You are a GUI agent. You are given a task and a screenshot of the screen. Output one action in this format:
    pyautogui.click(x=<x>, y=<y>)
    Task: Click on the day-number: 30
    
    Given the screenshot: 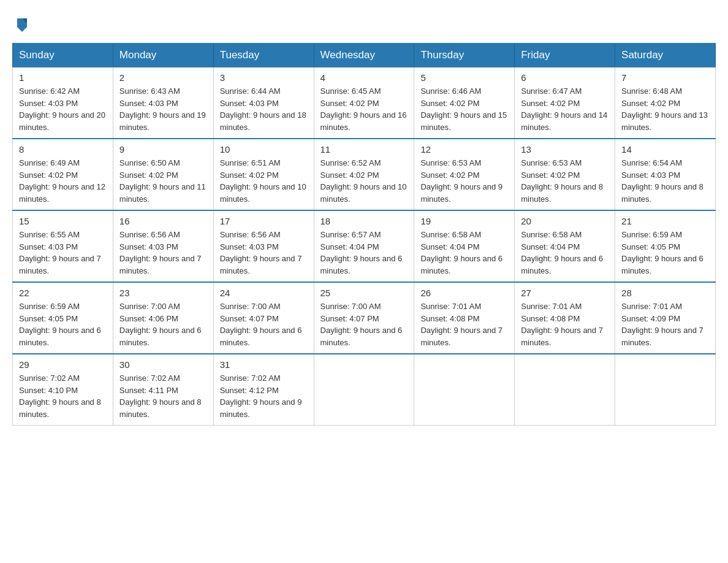 What is the action you would take?
    pyautogui.click(x=163, y=364)
    